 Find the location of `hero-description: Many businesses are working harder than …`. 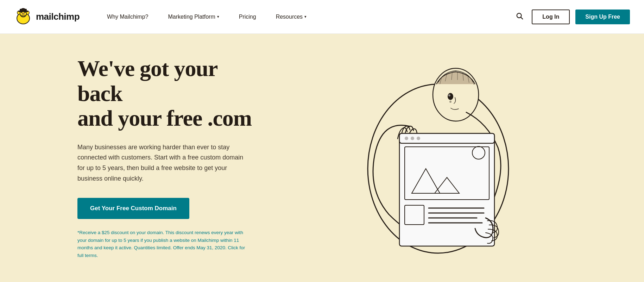

hero-description: Many businesses are working harder than … is located at coordinates (162, 163).